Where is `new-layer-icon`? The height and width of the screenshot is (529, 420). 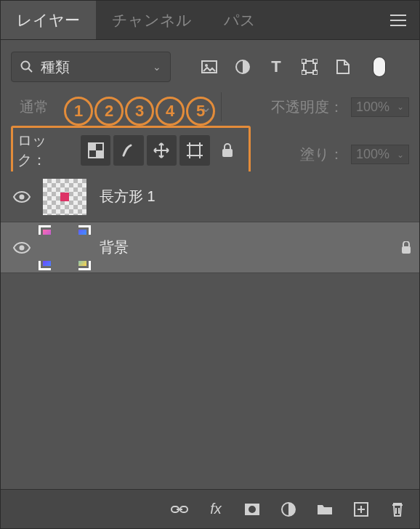 new-layer-icon is located at coordinates (361, 509).